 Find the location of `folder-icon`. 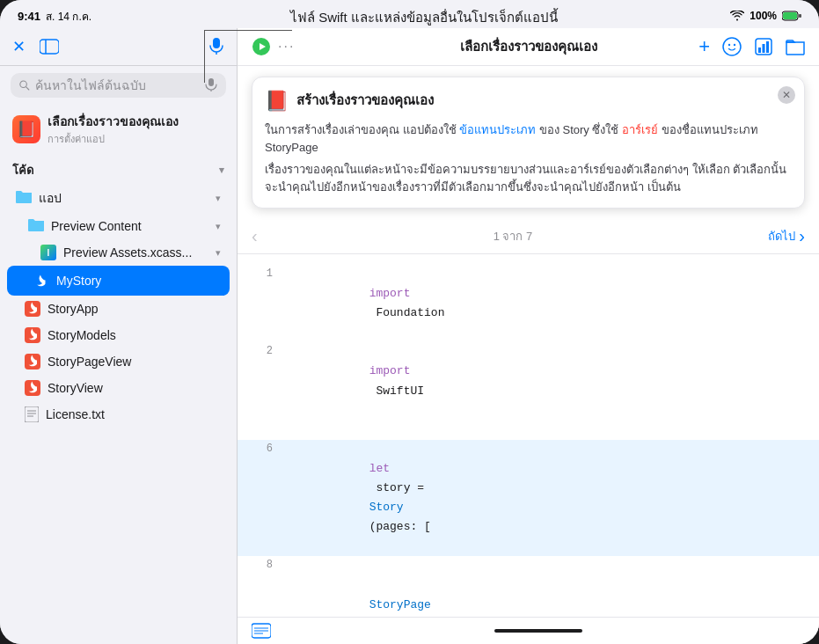

folder-icon is located at coordinates (24, 198).